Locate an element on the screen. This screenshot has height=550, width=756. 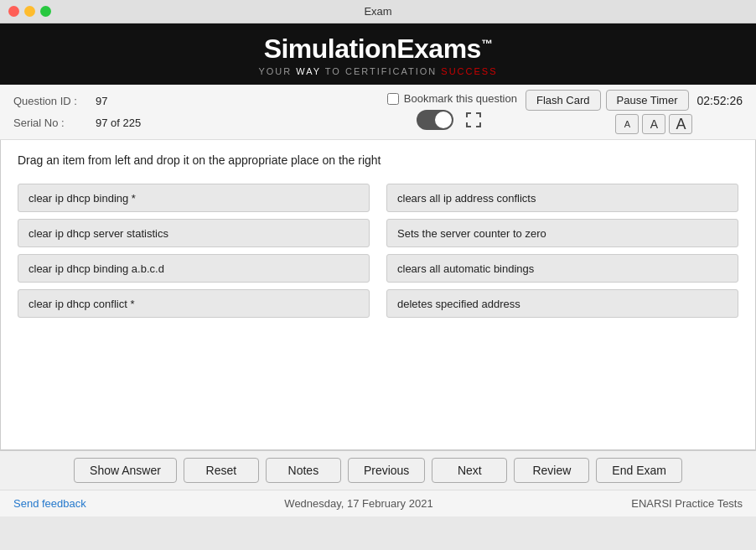
maximize-button is located at coordinates (45, 12).